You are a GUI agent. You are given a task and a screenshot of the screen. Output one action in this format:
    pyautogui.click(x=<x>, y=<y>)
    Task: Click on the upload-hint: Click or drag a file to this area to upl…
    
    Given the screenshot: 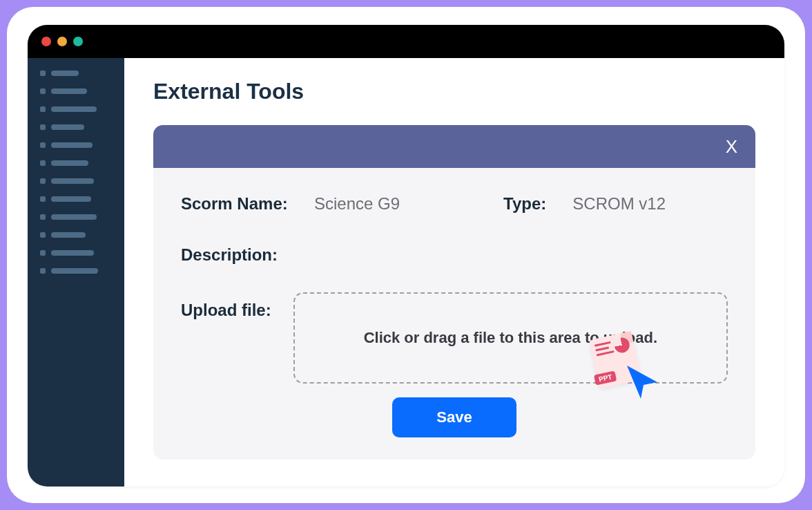 What is the action you would take?
    pyautogui.click(x=511, y=338)
    